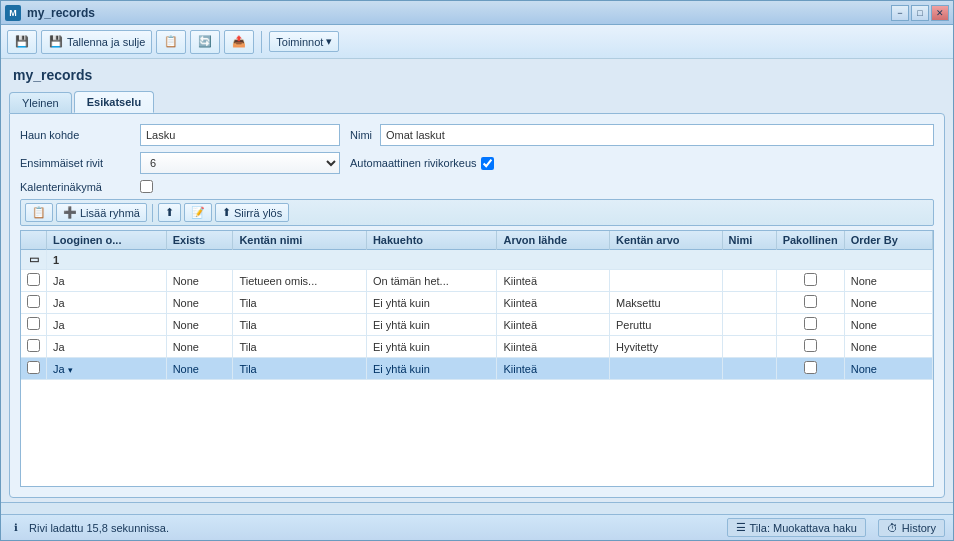 The image size is (954, 541). Describe the element at coordinates (34, 240) in the screenshot. I see `col-checkbox` at that location.